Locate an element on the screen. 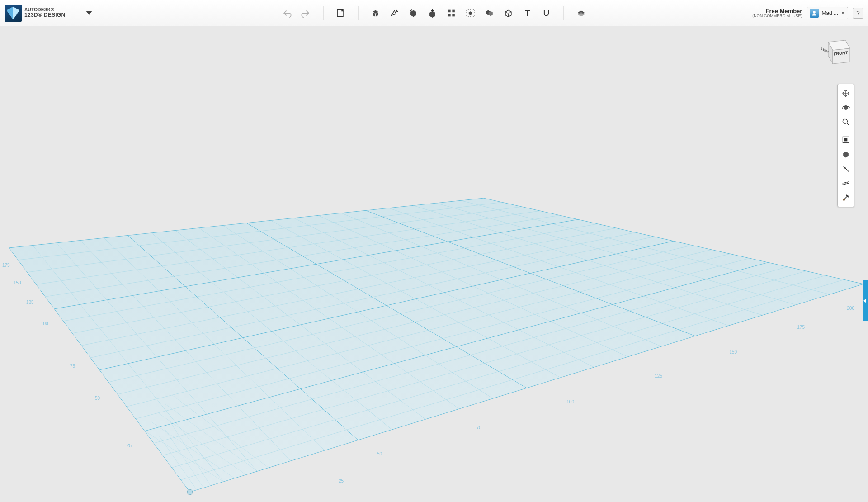 The width and height of the screenshot is (868, 502). zoom-button is located at coordinates (846, 122).